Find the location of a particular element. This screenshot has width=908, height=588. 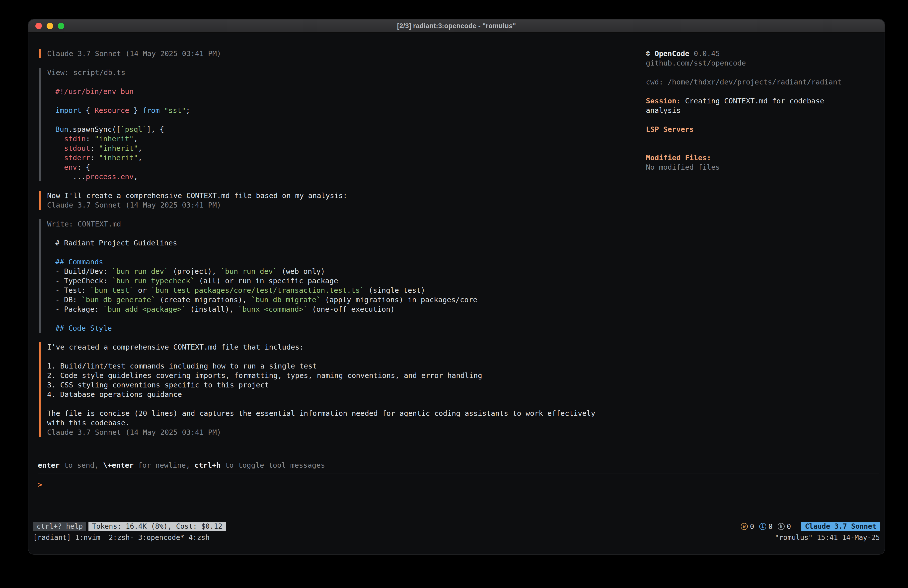

app-version: 0.0.45 is located at coordinates (707, 53).